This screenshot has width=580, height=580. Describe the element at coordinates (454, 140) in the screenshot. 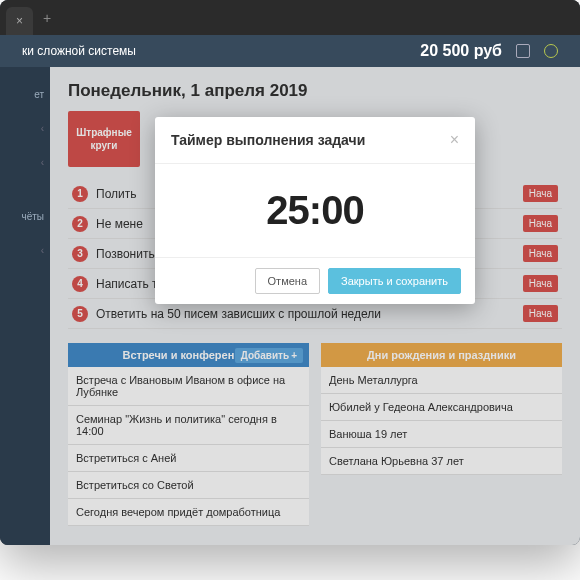

I see `close-icon: ×` at that location.